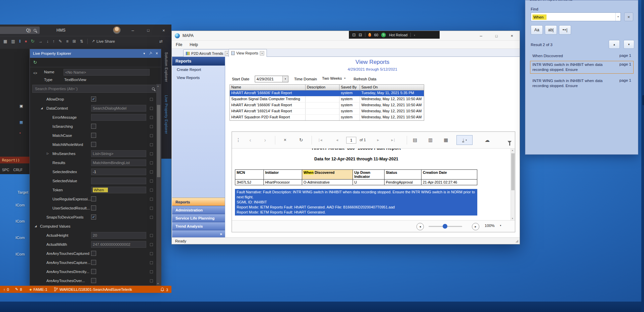 The height and width of the screenshot is (312, 644). I want to click on property-row: ErrorMessage, so click(93, 118).